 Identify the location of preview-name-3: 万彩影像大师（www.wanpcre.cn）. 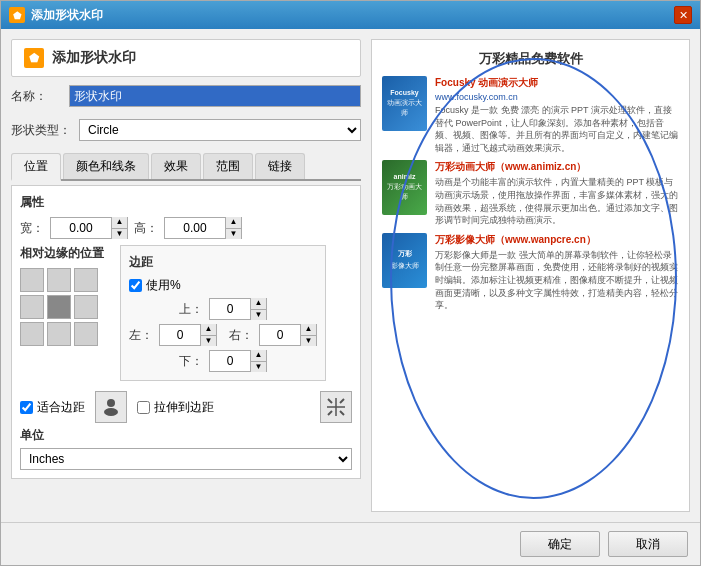
(557, 240).